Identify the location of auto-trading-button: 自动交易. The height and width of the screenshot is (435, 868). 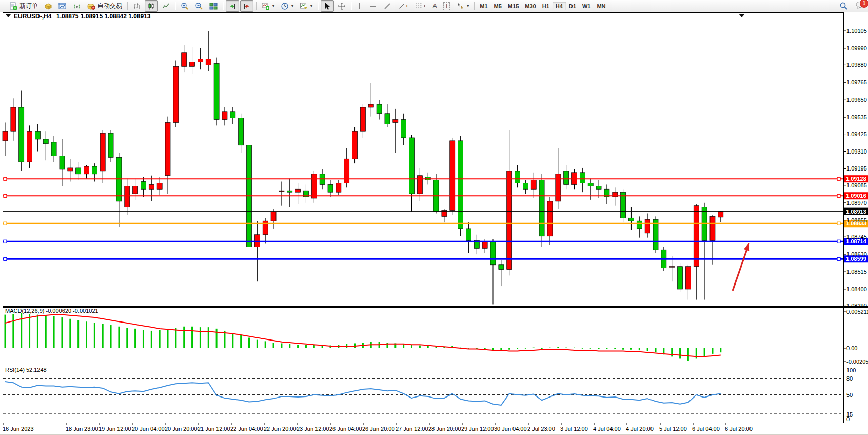
(105, 6).